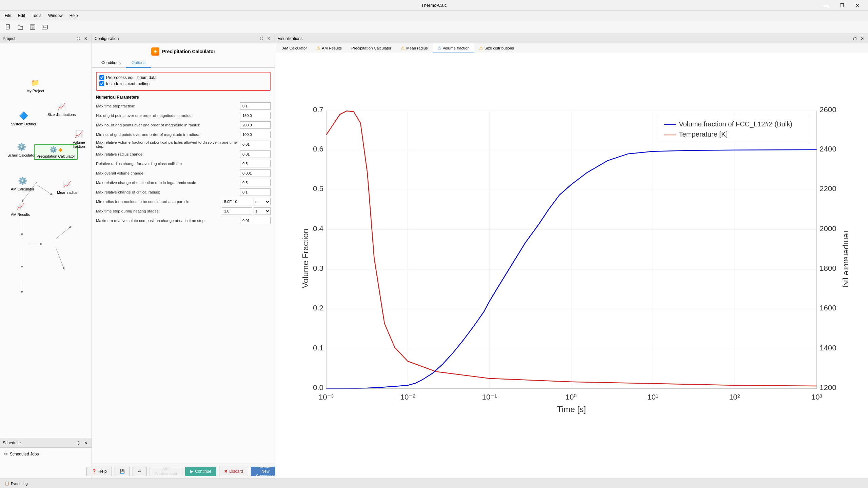 The width and height of the screenshot is (868, 488). I want to click on continue-button: ▶ Continue, so click(201, 471).